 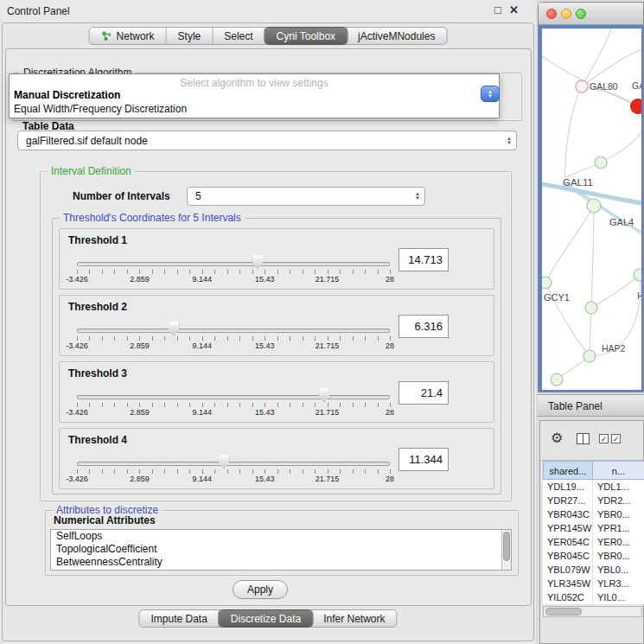 I want to click on minimize-traffic-light-icon, so click(x=566, y=14).